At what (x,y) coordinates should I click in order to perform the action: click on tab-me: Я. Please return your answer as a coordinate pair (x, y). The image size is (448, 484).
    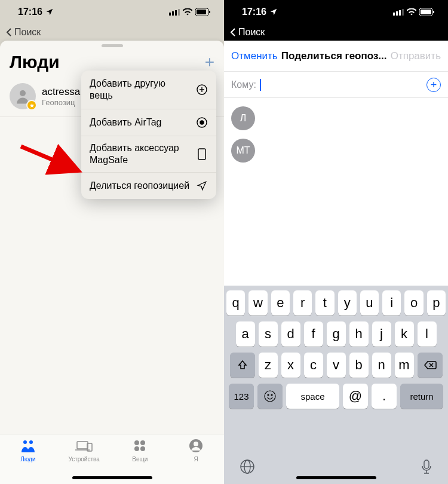
    Looking at the image, I should click on (196, 461).